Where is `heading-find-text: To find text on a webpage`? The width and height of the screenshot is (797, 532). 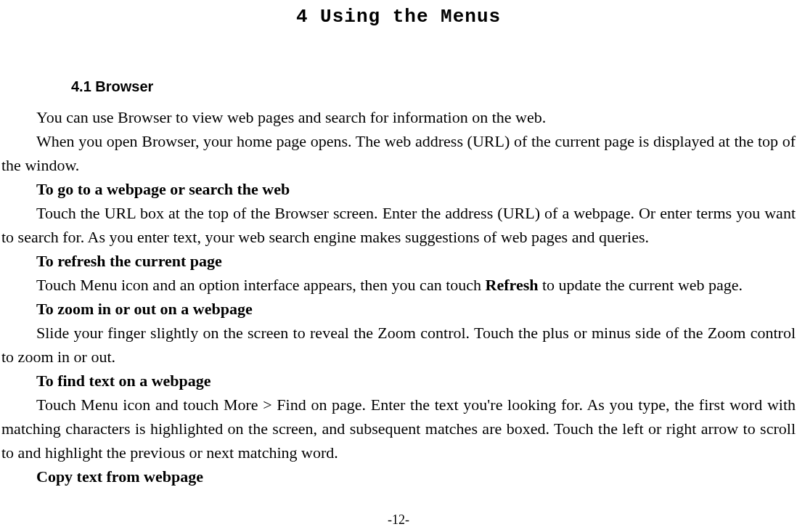 heading-find-text: To find text on a webpage is located at coordinates (398, 380).